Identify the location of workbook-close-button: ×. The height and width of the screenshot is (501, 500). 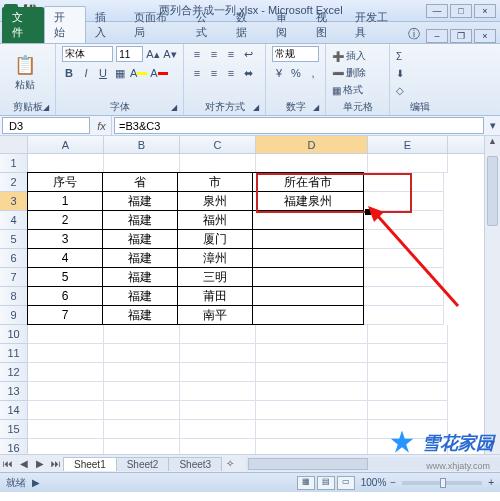
(485, 36).